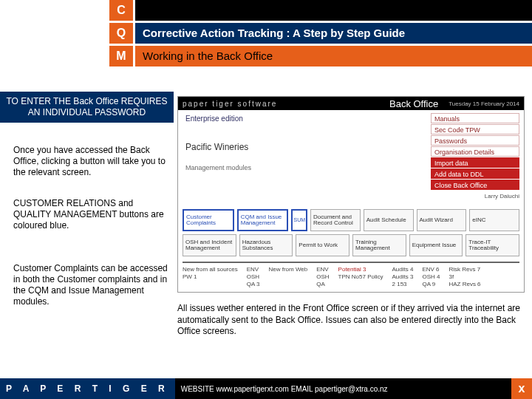  What do you see at coordinates (219, 168) in the screenshot?
I see `modules-heading: Management modules` at bounding box center [219, 168].